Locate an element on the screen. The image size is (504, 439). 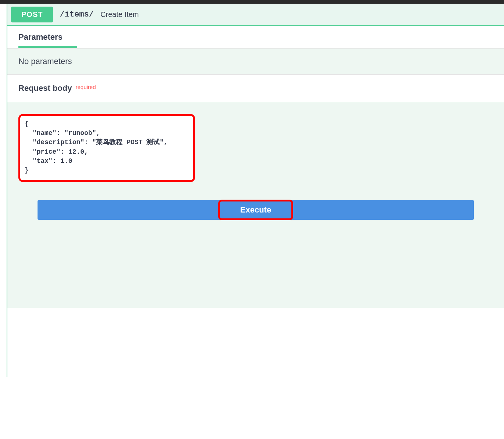
request-body-editor is located at coordinates (107, 148).